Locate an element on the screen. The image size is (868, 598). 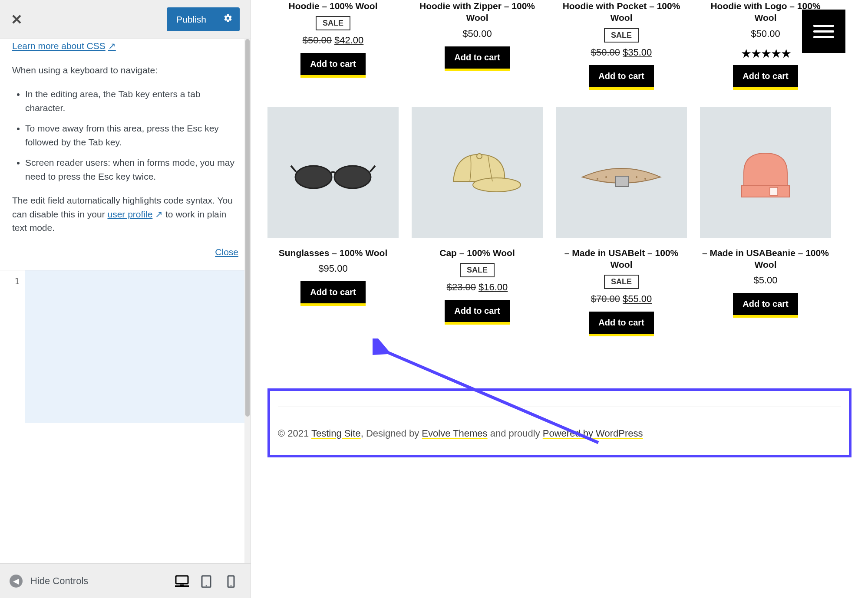
site-title-link: Testing Site is located at coordinates (336, 433).